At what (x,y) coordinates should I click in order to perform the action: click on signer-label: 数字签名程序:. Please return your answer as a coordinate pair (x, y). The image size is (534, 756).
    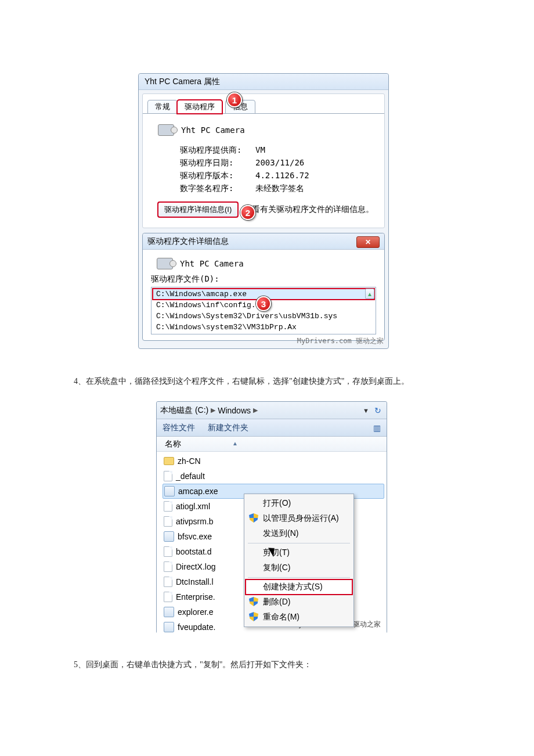
    Looking at the image, I should click on (218, 189).